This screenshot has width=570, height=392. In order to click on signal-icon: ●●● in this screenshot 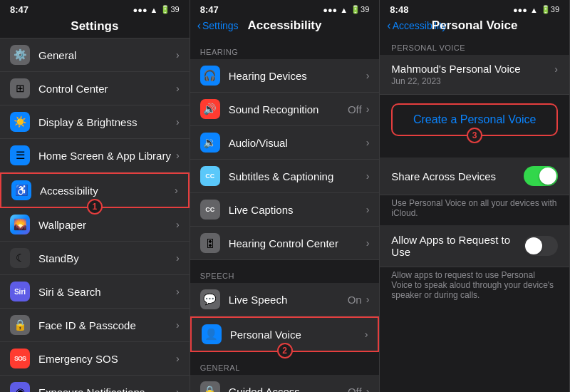, I will do `click(140, 10)`.